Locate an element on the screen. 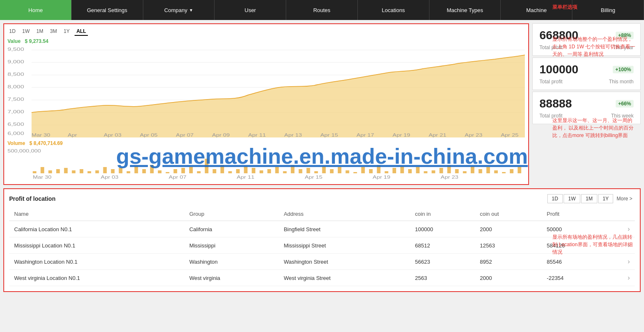 Image resolution: width=644 pixels, height=332 pixels. location-tabs: 1D1W1M1YMore > is located at coordinates (591, 199).